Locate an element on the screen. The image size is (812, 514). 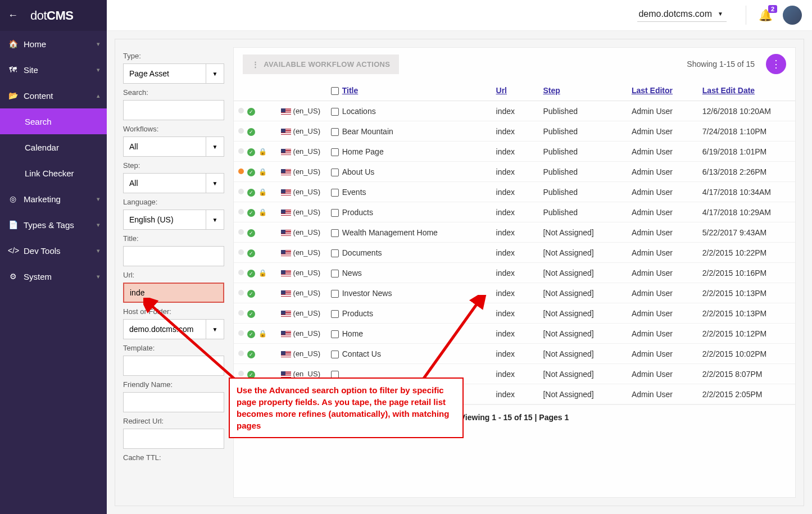
table-row: ✓ (en_US) Investor News index [Not Assig… is located at coordinates (515, 293).